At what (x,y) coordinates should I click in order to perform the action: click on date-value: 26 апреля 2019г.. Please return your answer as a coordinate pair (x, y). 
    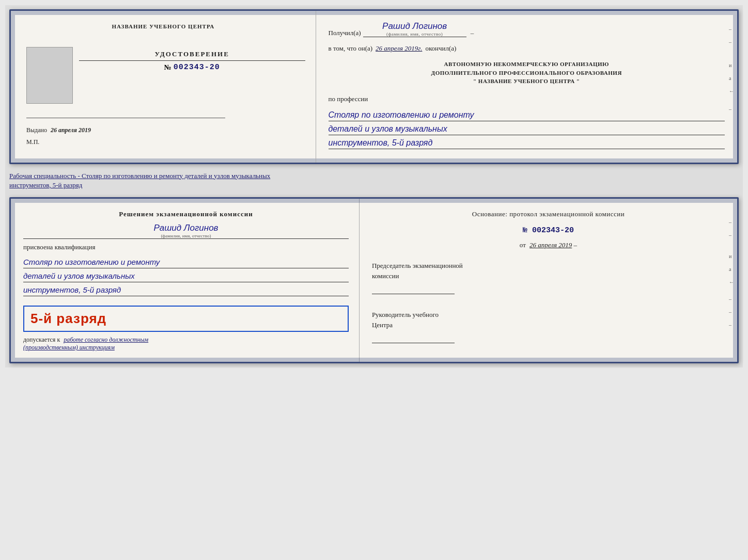
    Looking at the image, I should click on (399, 49).